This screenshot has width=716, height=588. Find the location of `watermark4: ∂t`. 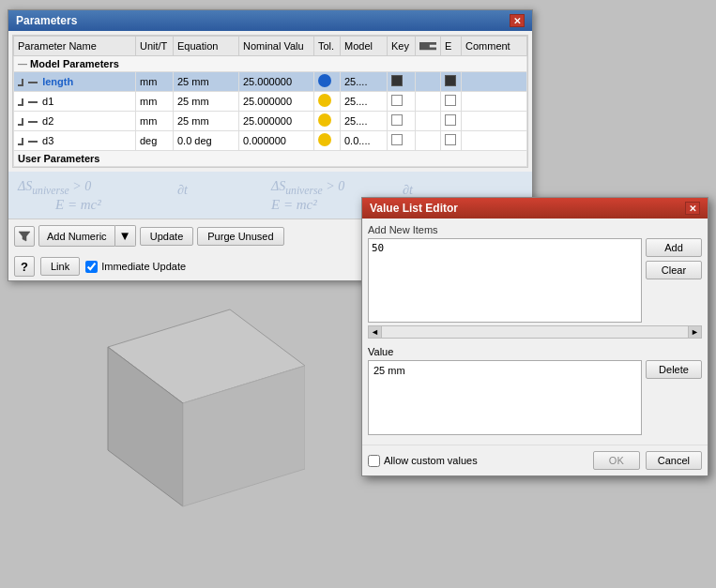

watermark4: ∂t is located at coordinates (407, 190).